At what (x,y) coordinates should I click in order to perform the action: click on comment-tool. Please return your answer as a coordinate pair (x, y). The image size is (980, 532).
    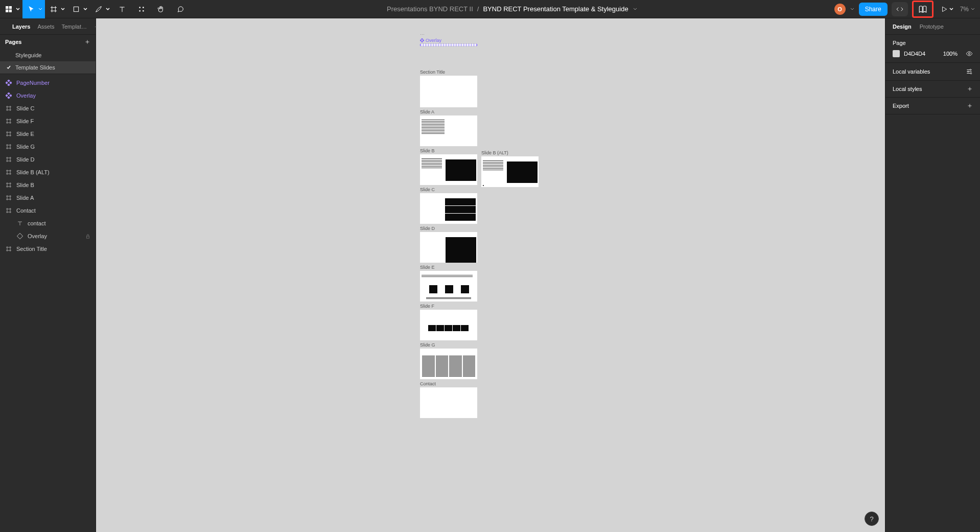
    Looking at the image, I should click on (180, 9).